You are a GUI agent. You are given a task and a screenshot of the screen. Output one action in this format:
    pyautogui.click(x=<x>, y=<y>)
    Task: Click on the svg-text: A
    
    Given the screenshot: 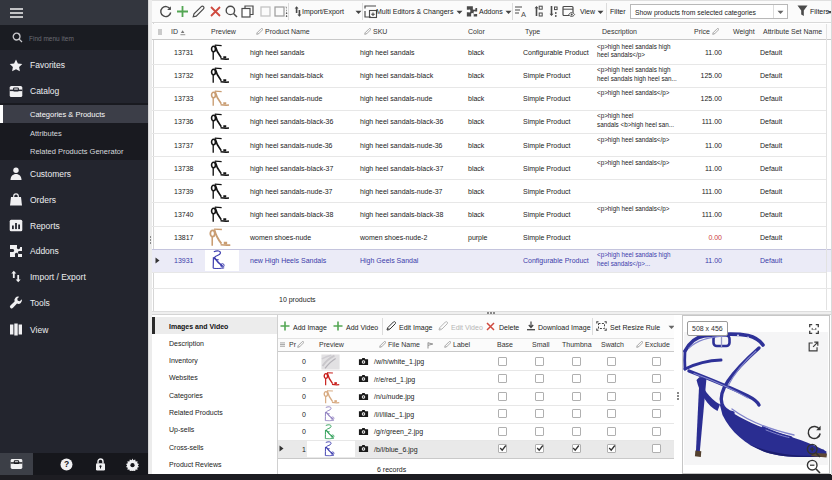 What is the action you would take?
    pyautogui.click(x=524, y=14)
    